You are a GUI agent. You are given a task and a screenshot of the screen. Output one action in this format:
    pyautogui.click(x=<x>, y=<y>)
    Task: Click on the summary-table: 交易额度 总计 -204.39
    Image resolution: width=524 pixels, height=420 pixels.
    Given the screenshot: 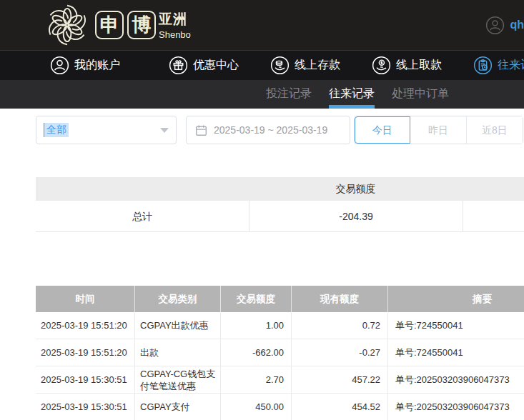 What is the action you would take?
    pyautogui.click(x=280, y=204)
    